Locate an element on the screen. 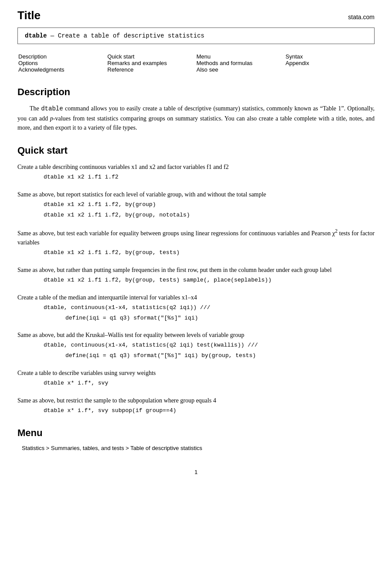  title-description: Create a table of descriptive statistics is located at coordinates (131, 36).